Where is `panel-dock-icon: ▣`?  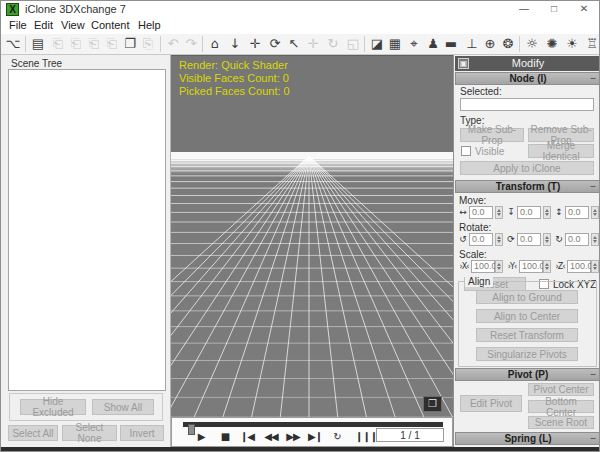 panel-dock-icon: ▣ is located at coordinates (464, 64).